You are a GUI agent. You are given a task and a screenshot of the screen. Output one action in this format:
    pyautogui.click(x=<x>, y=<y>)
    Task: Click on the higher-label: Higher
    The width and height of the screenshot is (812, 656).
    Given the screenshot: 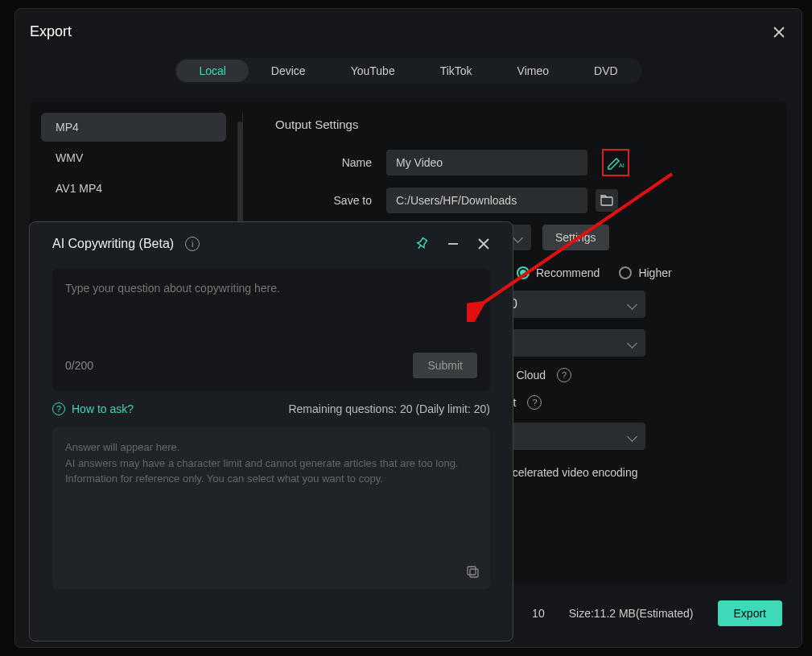 What is the action you would take?
    pyautogui.click(x=655, y=273)
    